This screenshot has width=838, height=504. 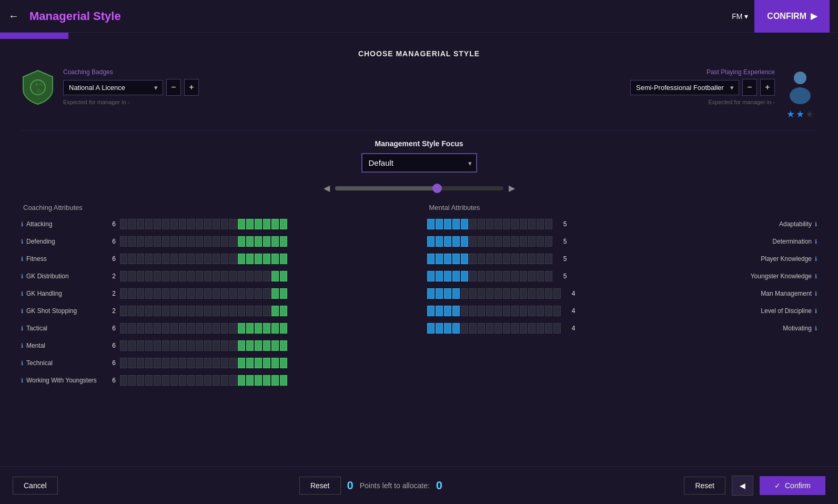 What do you see at coordinates (22, 363) in the screenshot?
I see `info-icon-technical: ℹ` at bounding box center [22, 363].